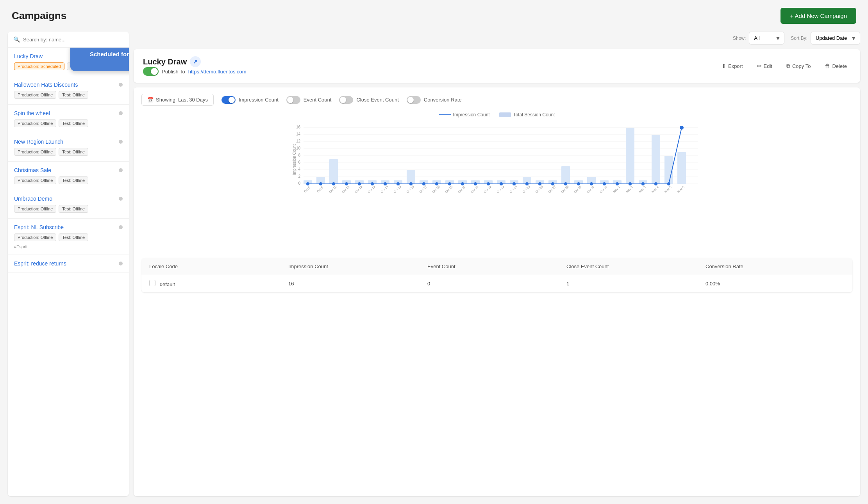  What do you see at coordinates (293, 100) in the screenshot?
I see `event-toggle` at bounding box center [293, 100].